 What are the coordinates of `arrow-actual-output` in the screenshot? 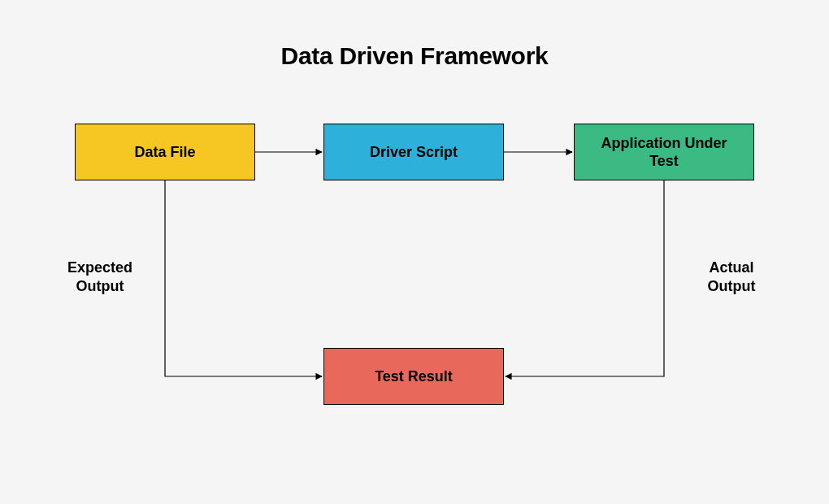 It's located at (585, 278).